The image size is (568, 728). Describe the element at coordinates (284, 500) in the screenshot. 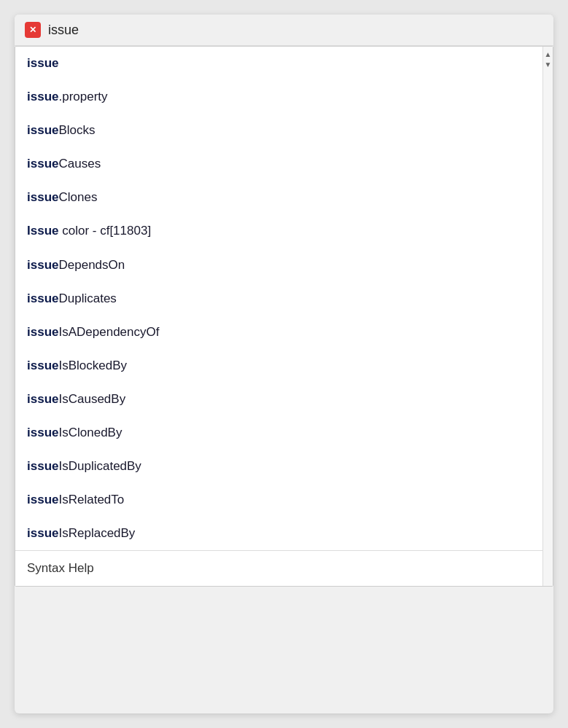

I see `list-item: issueIsRelatedTo` at that location.